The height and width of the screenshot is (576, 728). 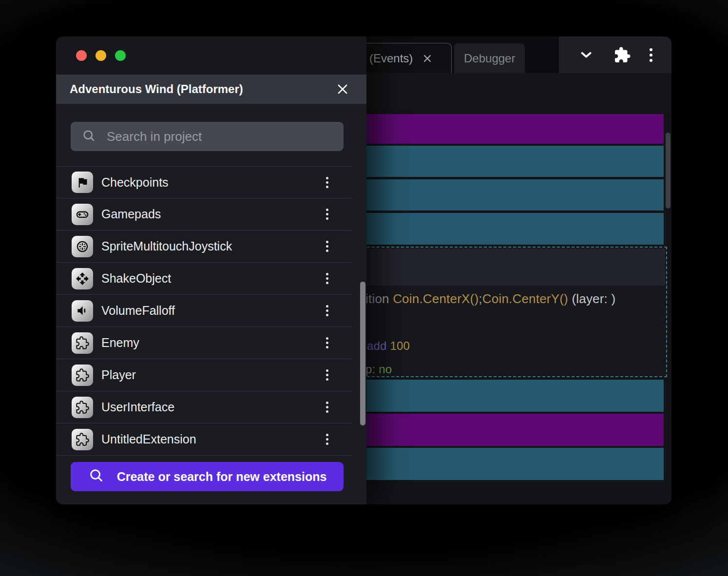 I want to click on tab-debugger: Debugger, so click(x=489, y=58).